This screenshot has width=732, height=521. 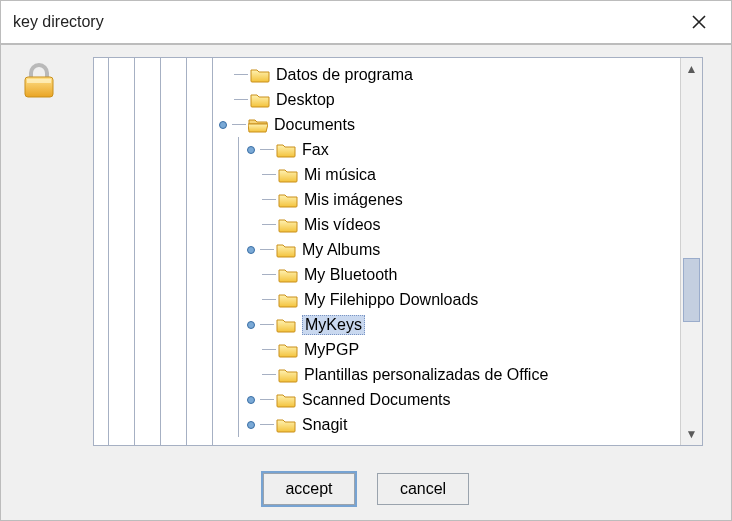 What do you see at coordinates (699, 22) in the screenshot?
I see `close-icon` at bounding box center [699, 22].